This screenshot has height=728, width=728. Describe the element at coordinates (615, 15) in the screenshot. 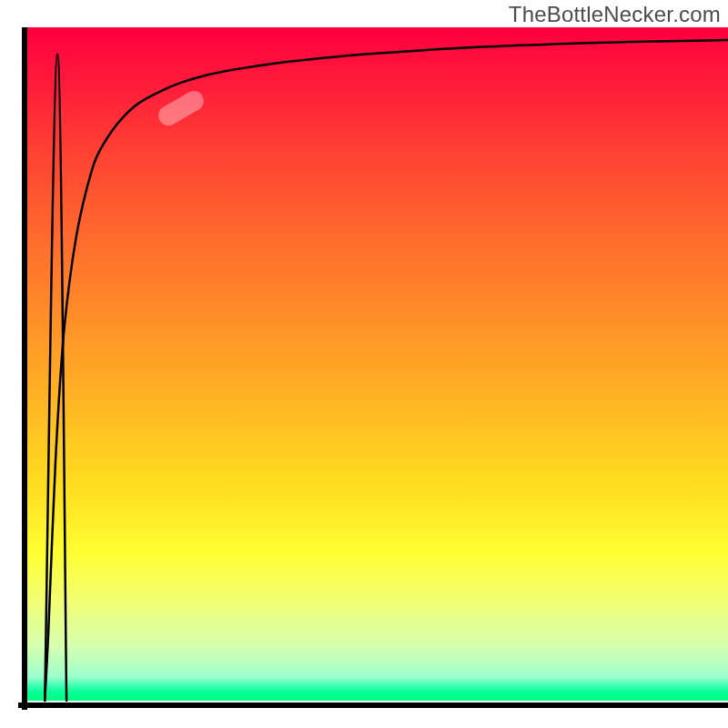

I see `attribution-label: TheBottleNecker.com` at that location.